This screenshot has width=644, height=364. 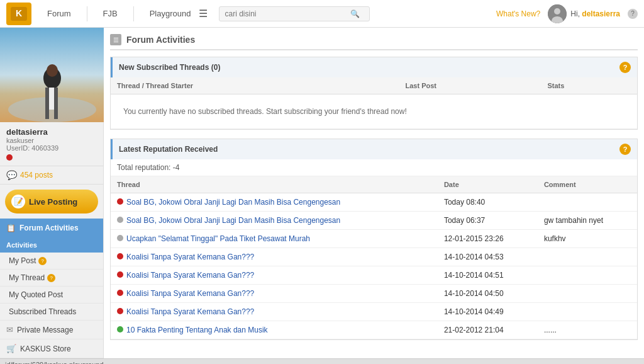 What do you see at coordinates (274, 239) in the screenshot?
I see `rep-thread-cell: Ucapkan "Selamat Tinggal" Pada Tiket Pes…` at bounding box center [274, 239].